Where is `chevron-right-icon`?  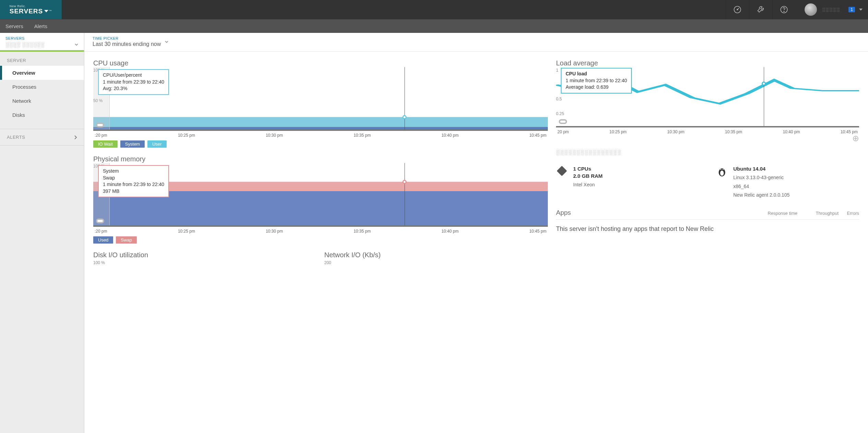
chevron-right-icon is located at coordinates (75, 137).